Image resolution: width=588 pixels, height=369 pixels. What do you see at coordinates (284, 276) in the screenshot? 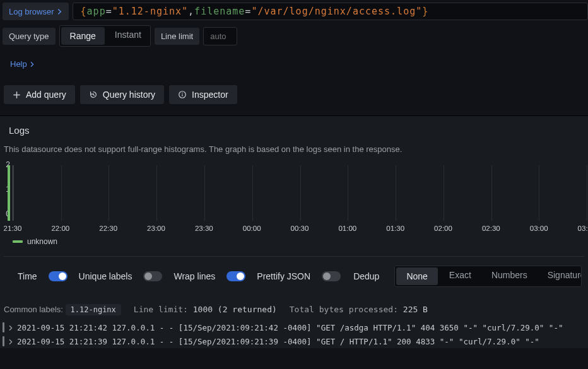
I see `prettify-json-toggle-label: Prettify JSON` at bounding box center [284, 276].